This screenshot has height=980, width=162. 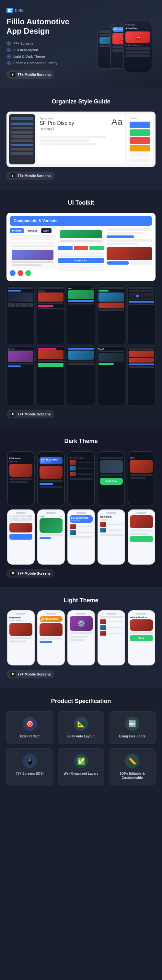 What do you see at coordinates (9, 56) in the screenshot?
I see `check-icon-3: ✓` at bounding box center [9, 56].